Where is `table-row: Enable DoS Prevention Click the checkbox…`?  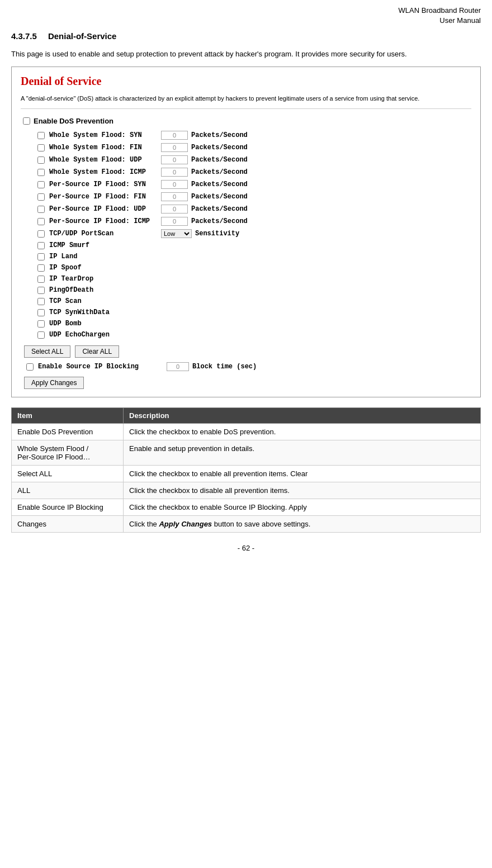
table-row: Enable DoS Prevention Click the checkbox… is located at coordinates (246, 432).